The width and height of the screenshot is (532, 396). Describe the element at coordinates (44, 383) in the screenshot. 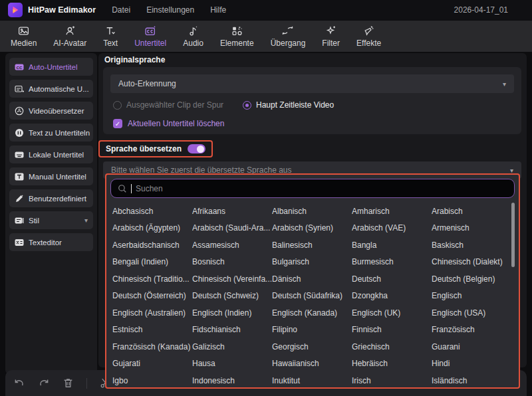

I see `redo-icon` at that location.